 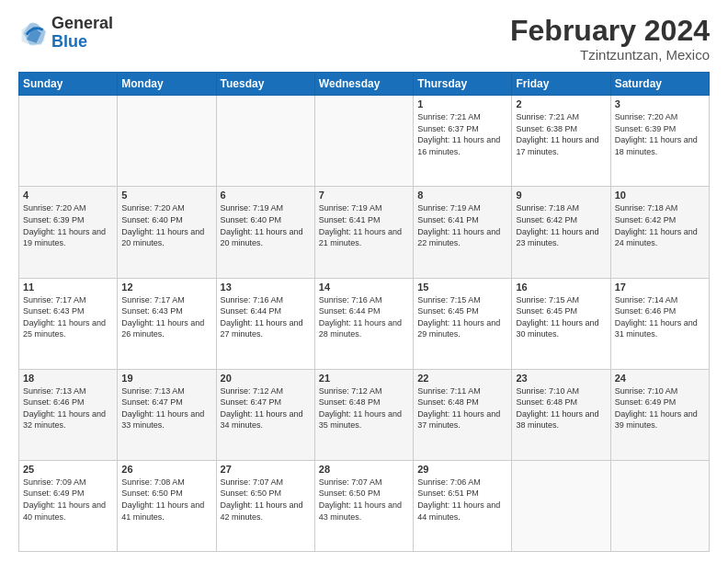 I want to click on header: General Blue February 2024 Tzintzuntzan,…, so click(x=364, y=39).